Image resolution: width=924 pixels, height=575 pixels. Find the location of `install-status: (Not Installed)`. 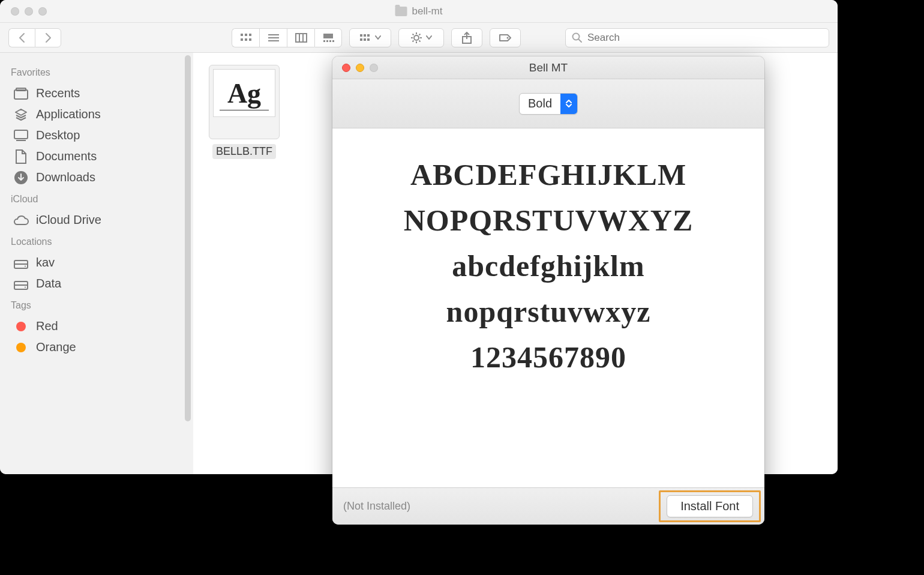

install-status: (Not Installed) is located at coordinates (377, 507).